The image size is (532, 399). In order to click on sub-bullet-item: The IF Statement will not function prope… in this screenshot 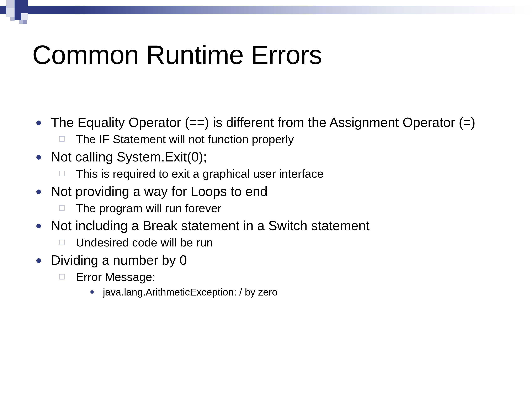, I will do `click(275, 139)`.